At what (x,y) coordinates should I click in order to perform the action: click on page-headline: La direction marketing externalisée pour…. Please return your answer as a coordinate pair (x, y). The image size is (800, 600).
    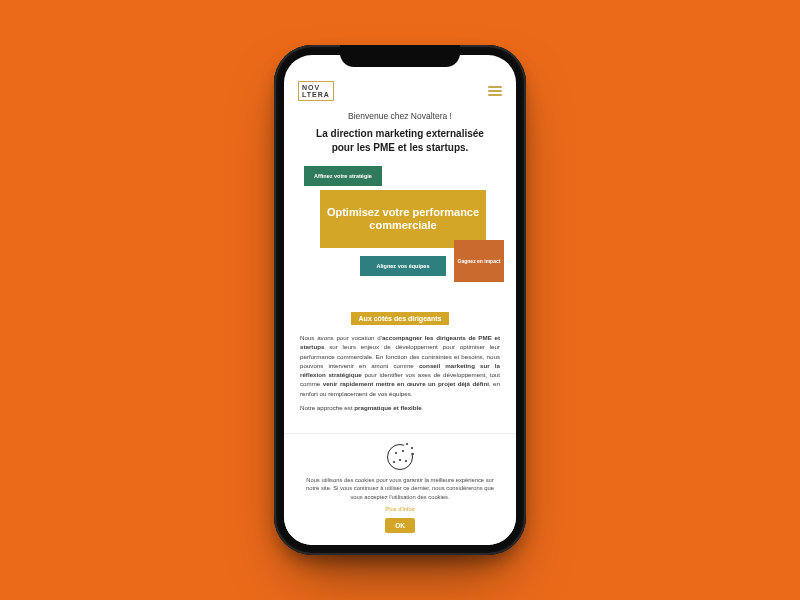
    Looking at the image, I should click on (400, 140).